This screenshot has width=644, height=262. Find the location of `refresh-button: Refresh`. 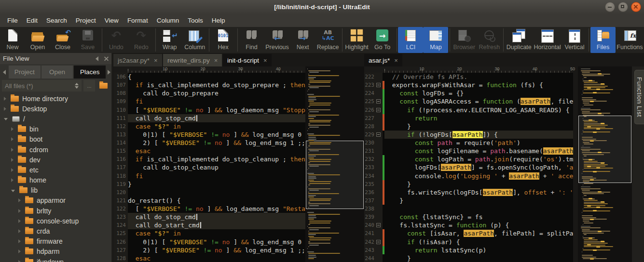

refresh-button: Refresh is located at coordinates (489, 40).